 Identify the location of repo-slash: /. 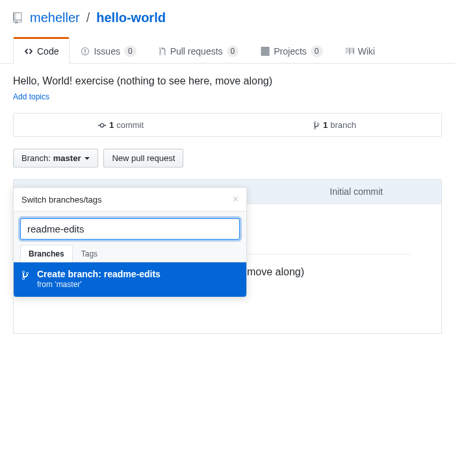
(88, 18).